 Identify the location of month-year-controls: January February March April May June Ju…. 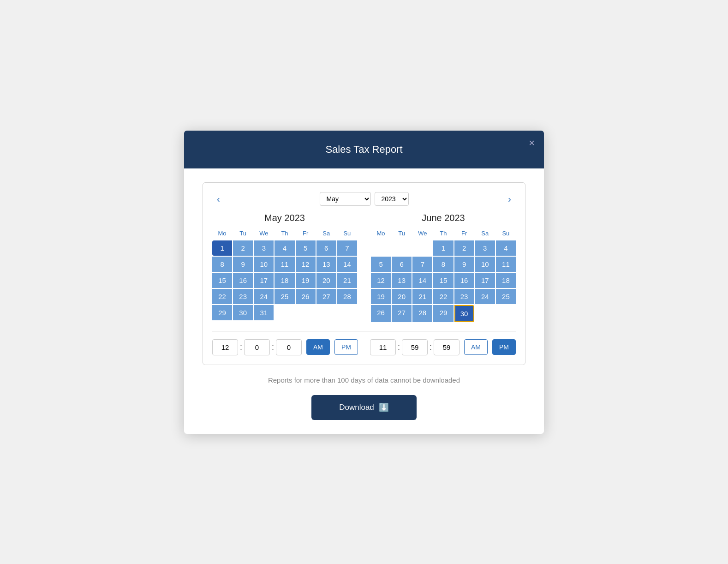
(364, 199).